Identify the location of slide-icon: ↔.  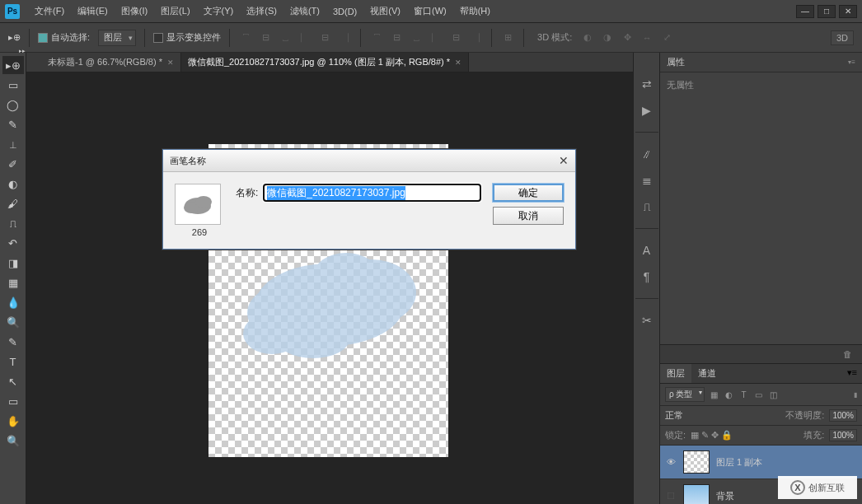
(647, 38).